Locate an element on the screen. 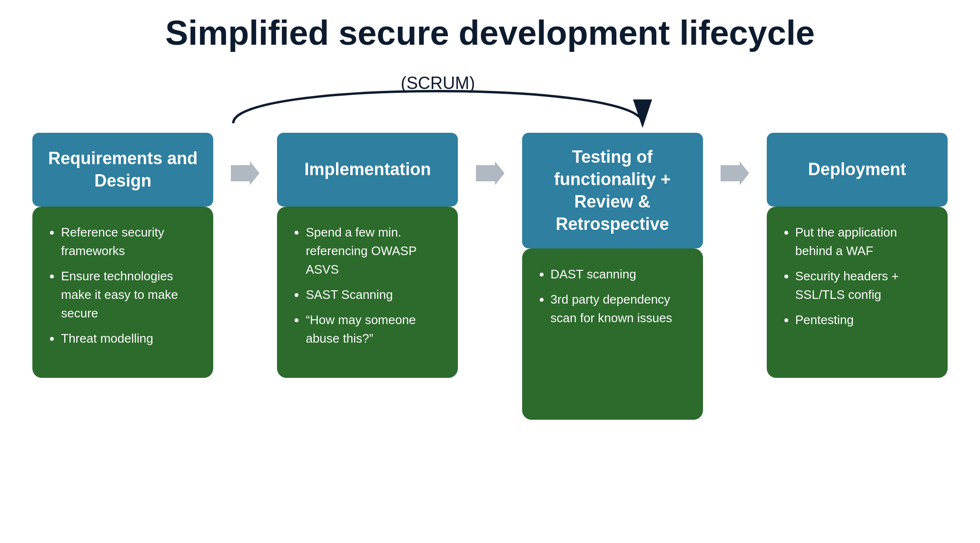 This screenshot has width=980, height=543. page-title: Simplified secure development lifecycle is located at coordinates (490, 33).